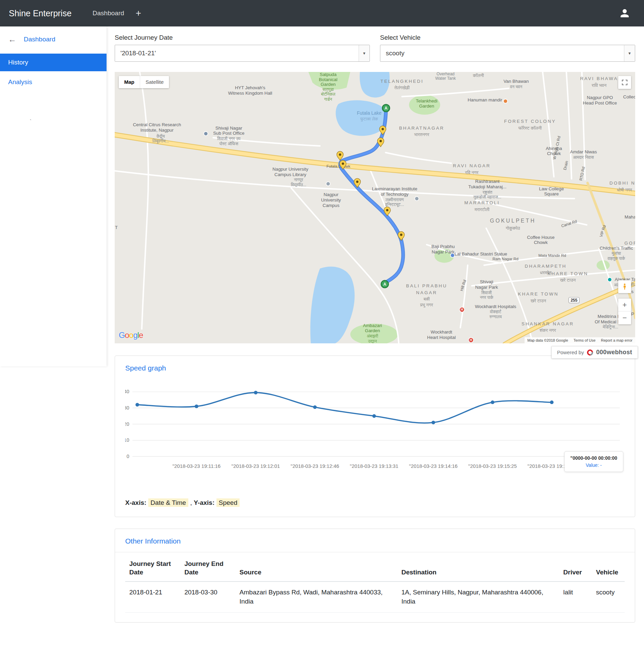 Image resolution: width=644 pixels, height=647 pixels. I want to click on map-label: Shivaji Nagar, so click(229, 128).